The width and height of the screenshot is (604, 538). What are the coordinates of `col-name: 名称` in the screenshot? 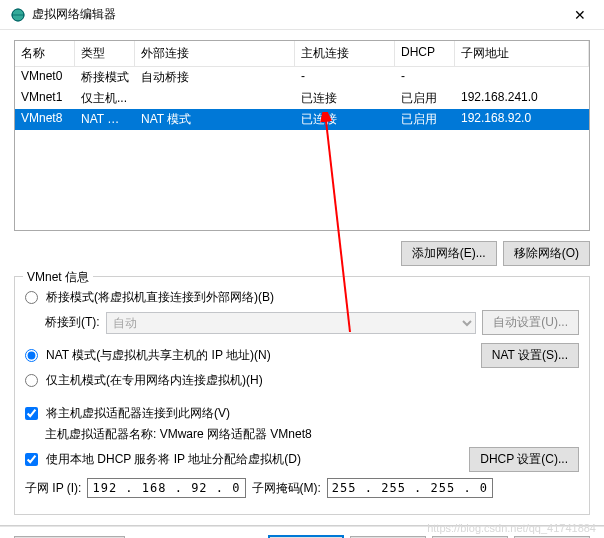 It's located at (45, 54).